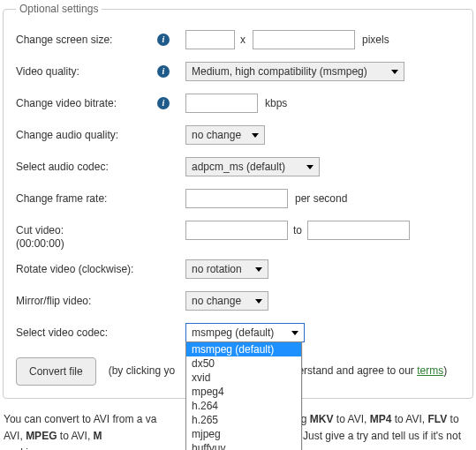 The width and height of the screenshot is (476, 450). I want to click on row-video-quality: Video quality: i Medium, high compatibil…, so click(238, 71).